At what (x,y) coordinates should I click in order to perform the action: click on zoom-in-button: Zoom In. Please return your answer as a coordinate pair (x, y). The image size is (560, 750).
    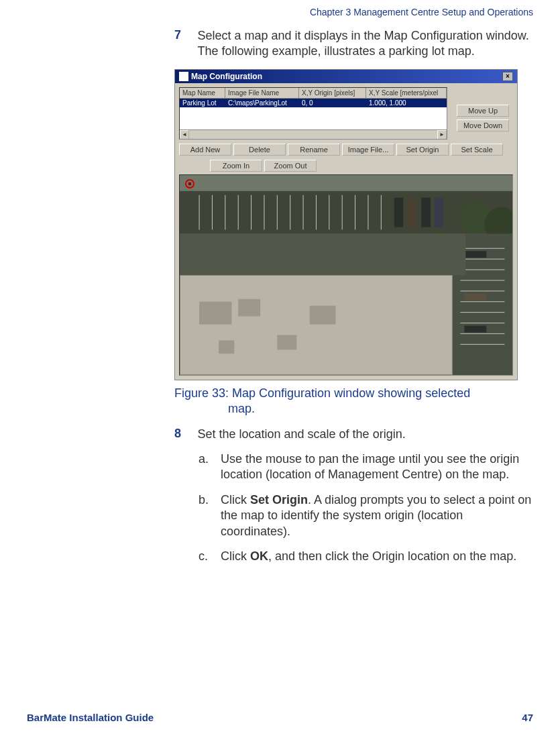
    Looking at the image, I should click on (236, 166).